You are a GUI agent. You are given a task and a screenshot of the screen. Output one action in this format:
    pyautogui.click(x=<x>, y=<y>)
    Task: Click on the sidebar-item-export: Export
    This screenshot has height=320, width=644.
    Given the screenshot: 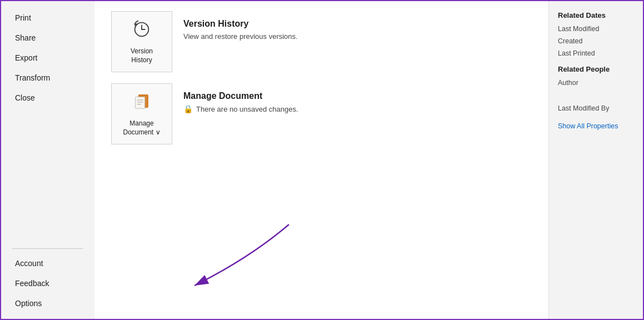 What is the action you would take?
    pyautogui.click(x=48, y=58)
    